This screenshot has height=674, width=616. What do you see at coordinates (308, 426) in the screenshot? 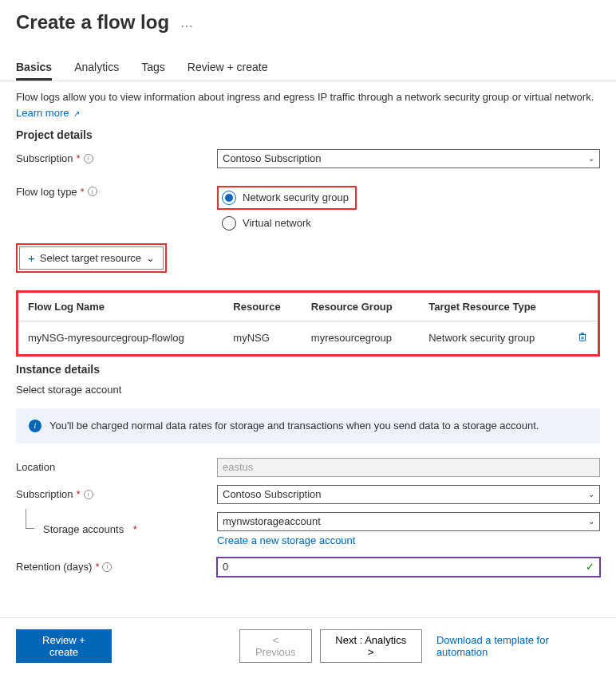
I see `info-banner: i You'll be charged normal data rates fo…` at bounding box center [308, 426].